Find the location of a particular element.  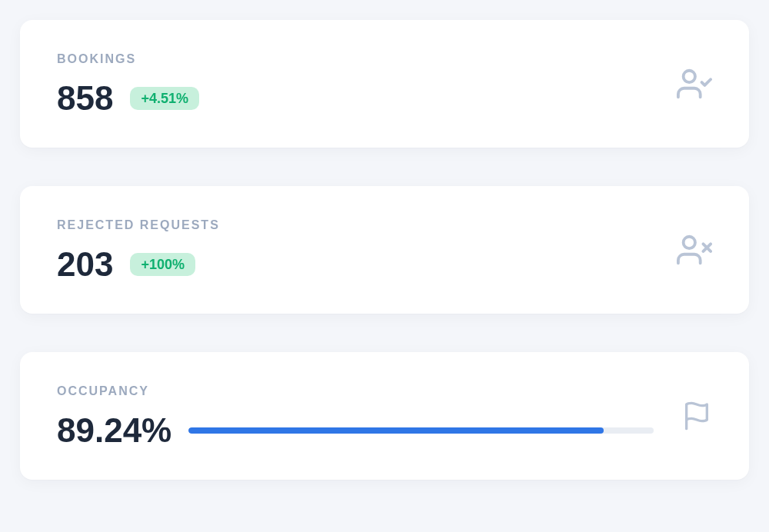

occupancy-progress is located at coordinates (421, 431).